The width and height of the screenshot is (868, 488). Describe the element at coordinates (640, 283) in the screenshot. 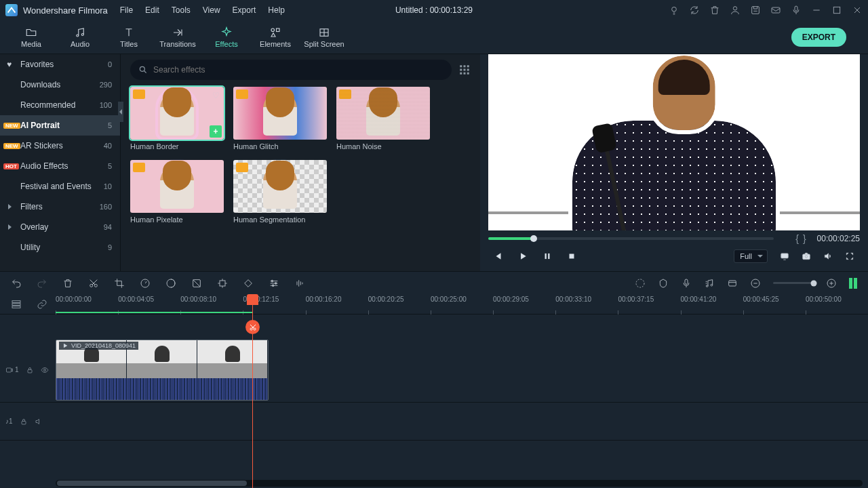

I see `render-icon` at that location.